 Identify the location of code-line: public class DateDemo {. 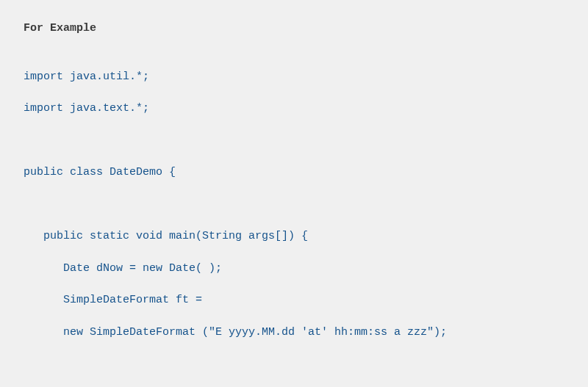
(294, 173).